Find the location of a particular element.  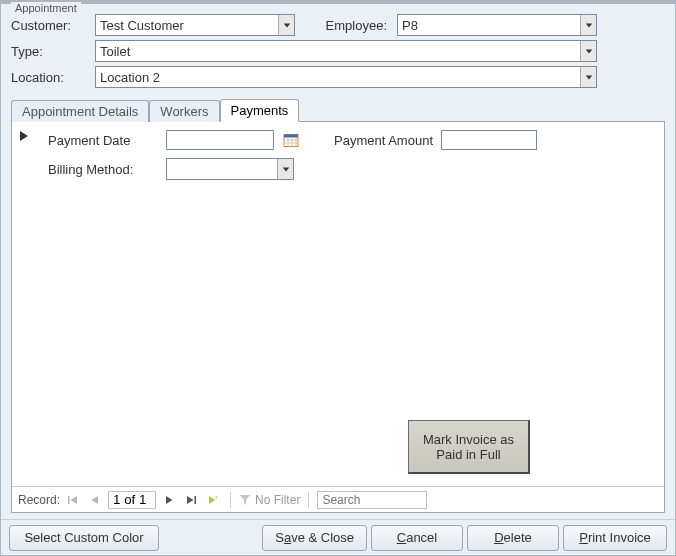

select-custom-color-label: Select Custom Color is located at coordinates (84, 538).